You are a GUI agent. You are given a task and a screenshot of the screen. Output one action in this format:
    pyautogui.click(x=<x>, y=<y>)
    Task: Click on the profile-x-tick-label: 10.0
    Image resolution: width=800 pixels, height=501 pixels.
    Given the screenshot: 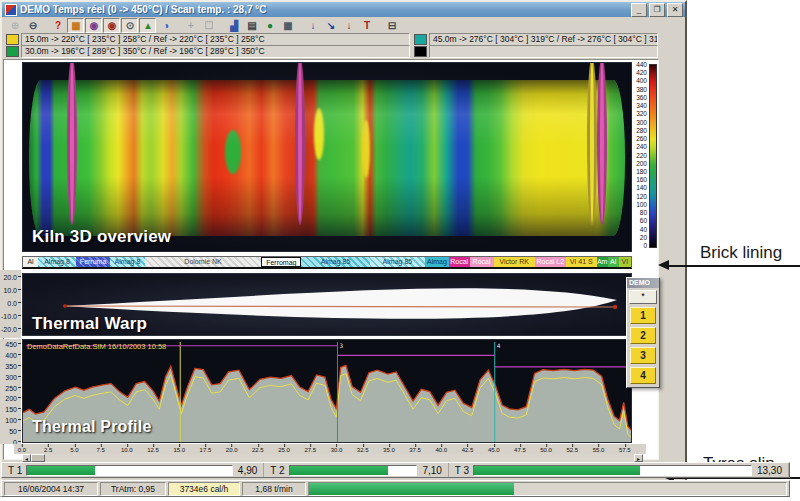 What is the action you would take?
    pyautogui.click(x=127, y=450)
    